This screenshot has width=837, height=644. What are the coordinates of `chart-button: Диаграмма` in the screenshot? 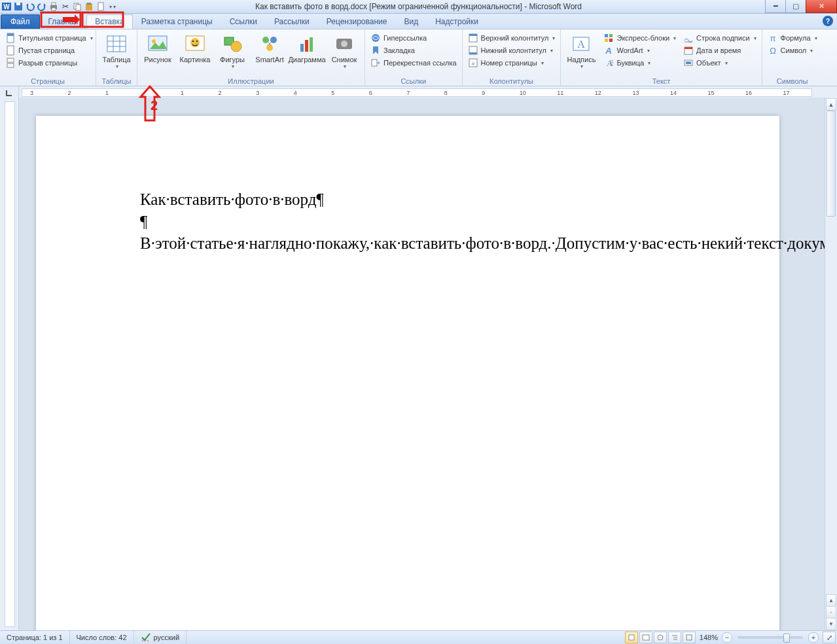 It's located at (307, 54).